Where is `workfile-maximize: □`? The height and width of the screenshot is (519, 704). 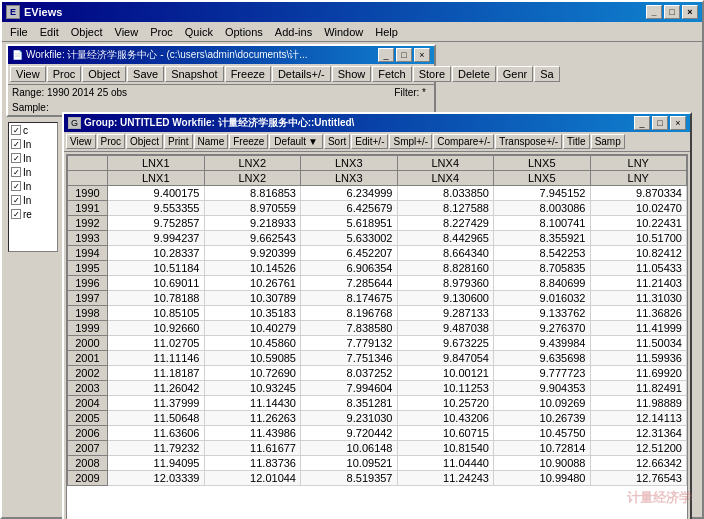
workfile-maximize: □ is located at coordinates (404, 55).